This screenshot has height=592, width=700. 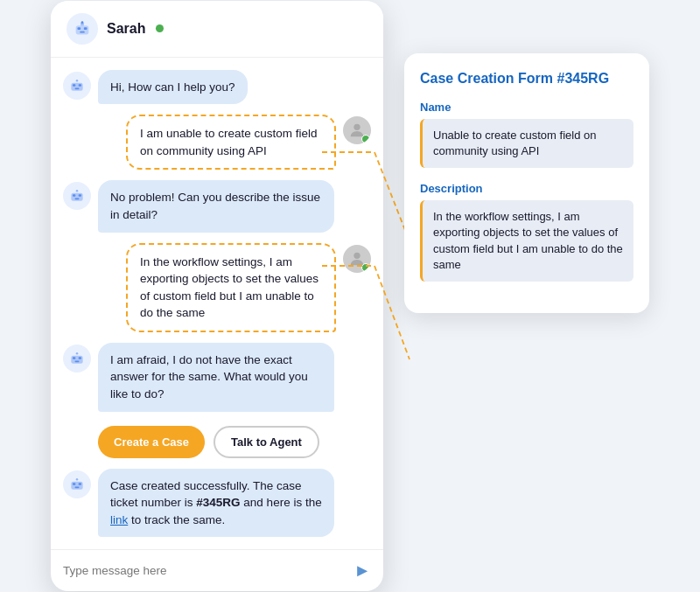 What do you see at coordinates (527, 107) in the screenshot?
I see `name-label: Name` at bounding box center [527, 107].